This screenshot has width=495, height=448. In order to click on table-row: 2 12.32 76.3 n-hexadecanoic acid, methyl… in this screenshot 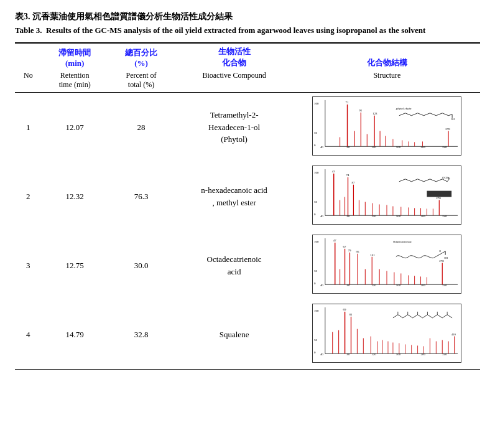, I will do `click(247, 197)`.